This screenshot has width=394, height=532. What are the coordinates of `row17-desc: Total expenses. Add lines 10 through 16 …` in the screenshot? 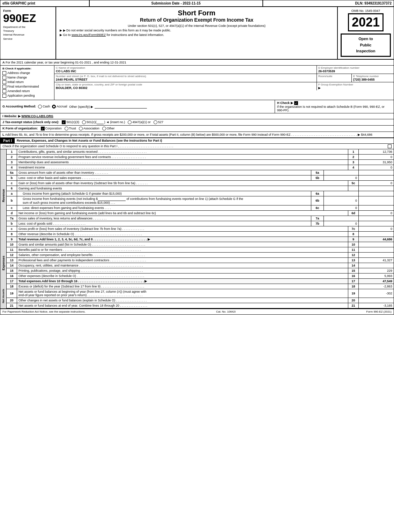 It's located at (183, 281).